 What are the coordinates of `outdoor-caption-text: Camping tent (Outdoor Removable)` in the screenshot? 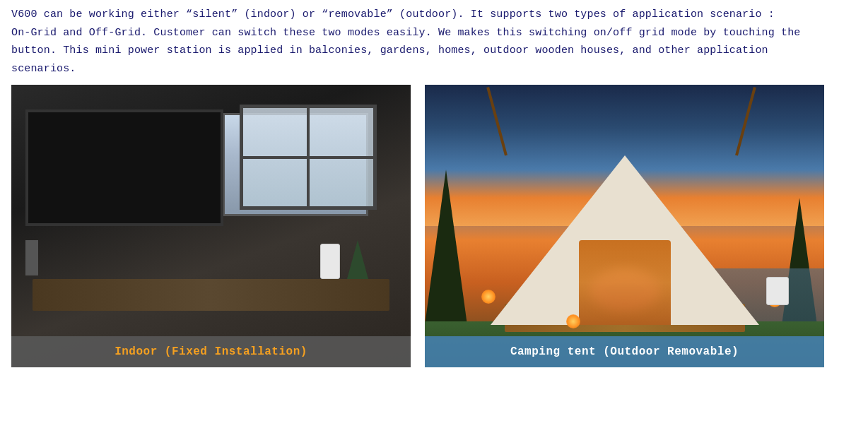 It's located at (625, 352).